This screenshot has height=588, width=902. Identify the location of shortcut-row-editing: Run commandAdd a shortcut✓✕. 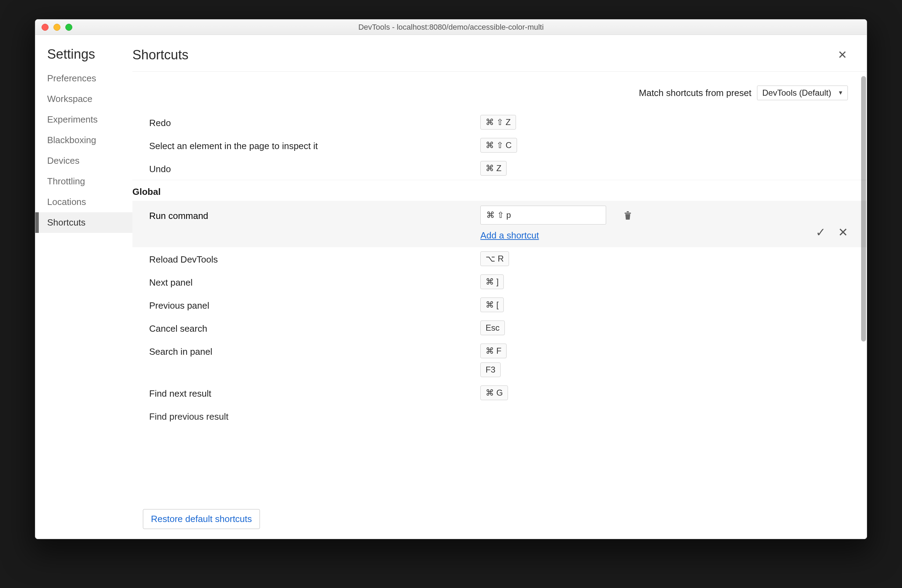
(500, 224).